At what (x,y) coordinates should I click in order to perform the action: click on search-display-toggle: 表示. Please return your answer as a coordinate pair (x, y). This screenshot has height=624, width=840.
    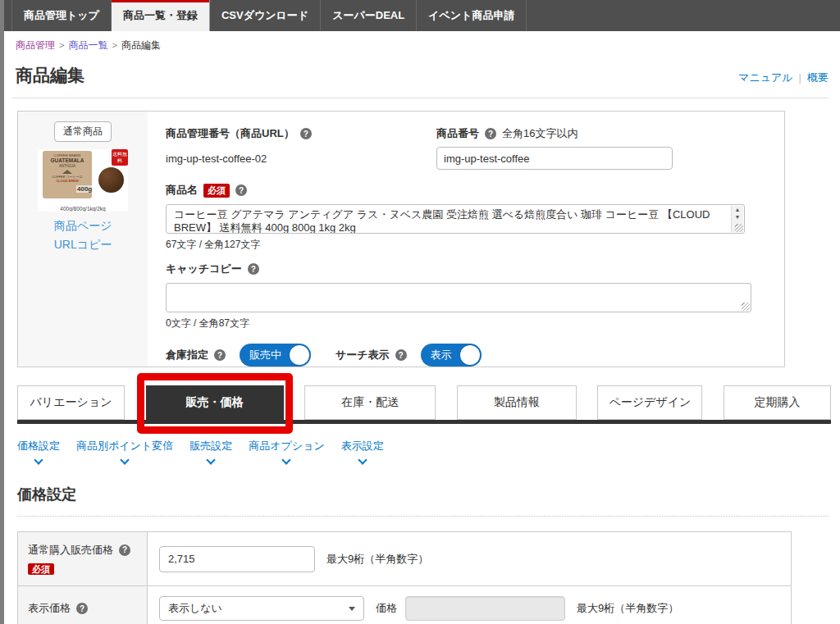
    Looking at the image, I should click on (451, 355).